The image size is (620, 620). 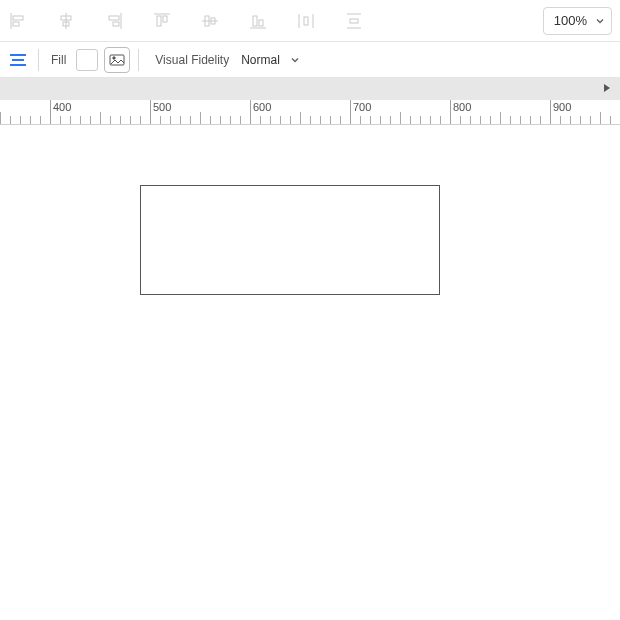 I want to click on align-middle-icon, so click(x=210, y=21).